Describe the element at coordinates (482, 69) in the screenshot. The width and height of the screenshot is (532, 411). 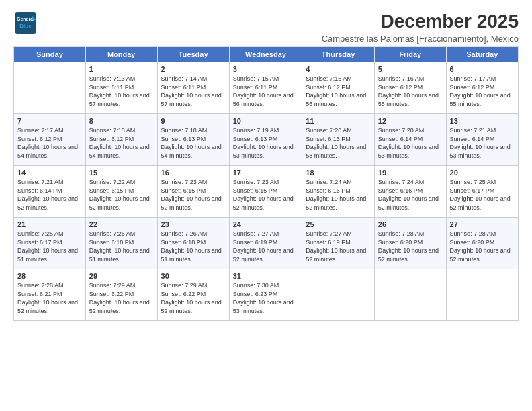
I see `day-number: 6` at that location.